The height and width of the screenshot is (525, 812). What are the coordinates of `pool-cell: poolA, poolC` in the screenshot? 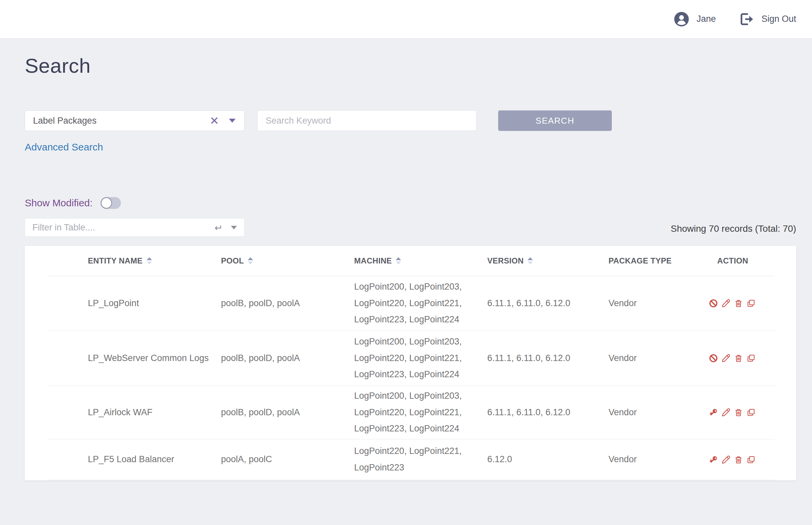 It's located at (287, 460).